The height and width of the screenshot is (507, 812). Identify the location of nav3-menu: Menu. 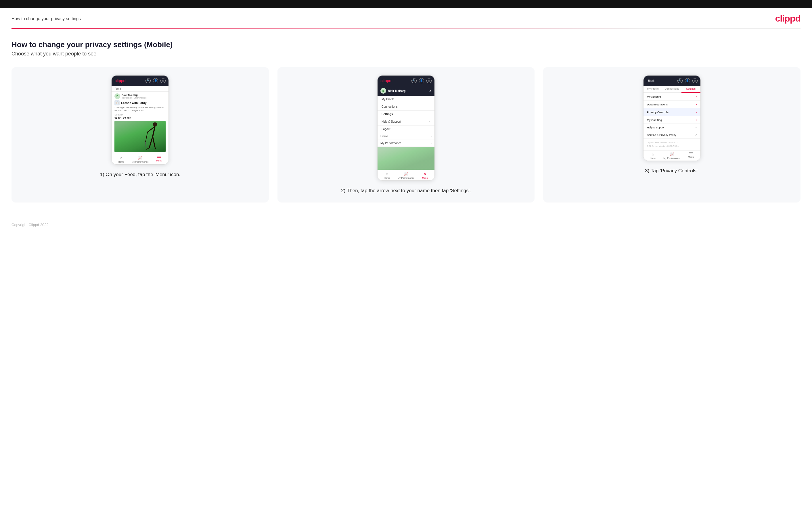
(691, 156).